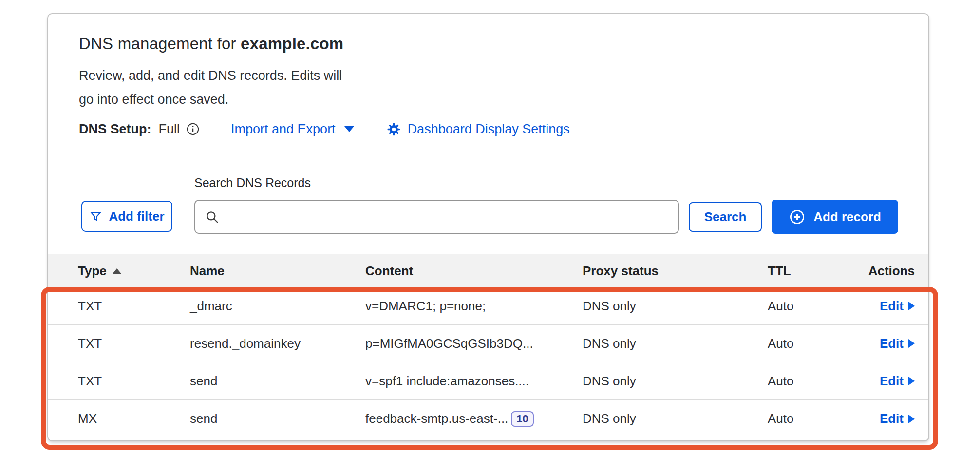 The width and height of the screenshot is (980, 456). Describe the element at coordinates (725, 217) in the screenshot. I see `search-button: Search` at that location.